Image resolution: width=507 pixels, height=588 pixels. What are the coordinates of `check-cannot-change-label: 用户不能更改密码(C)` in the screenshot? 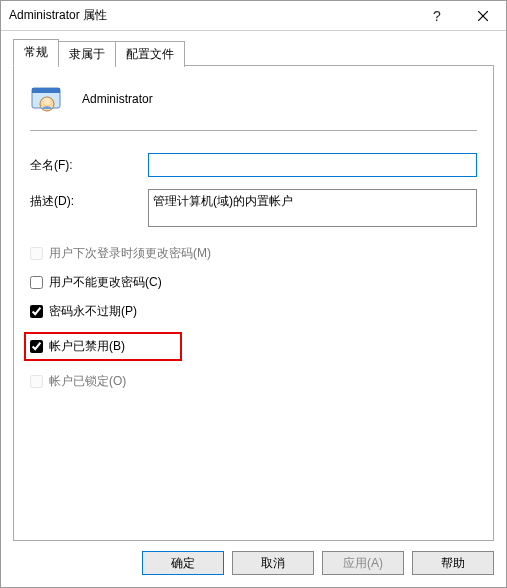 It's located at (106, 282).